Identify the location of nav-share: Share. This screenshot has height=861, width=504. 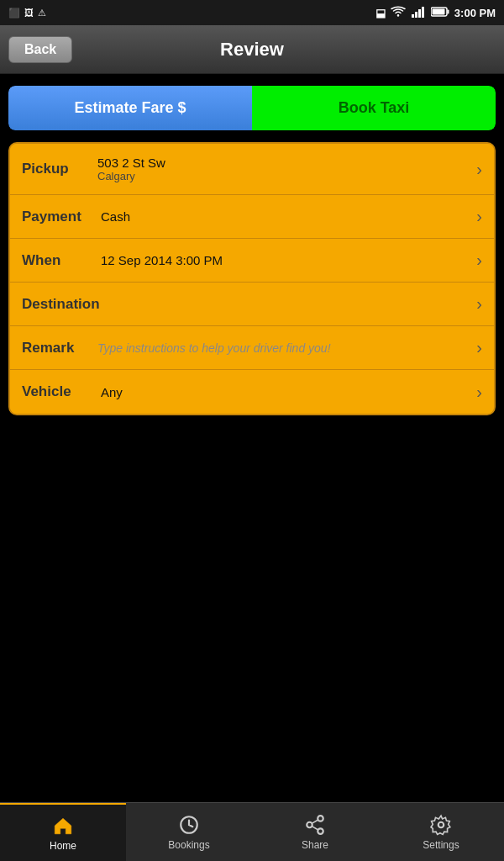
(315, 832).